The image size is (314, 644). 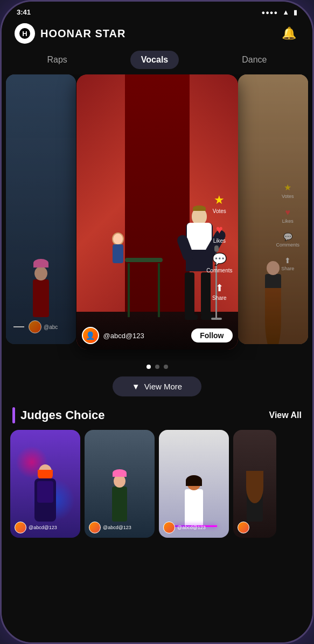 I want to click on dots-indicator, so click(x=157, y=367).